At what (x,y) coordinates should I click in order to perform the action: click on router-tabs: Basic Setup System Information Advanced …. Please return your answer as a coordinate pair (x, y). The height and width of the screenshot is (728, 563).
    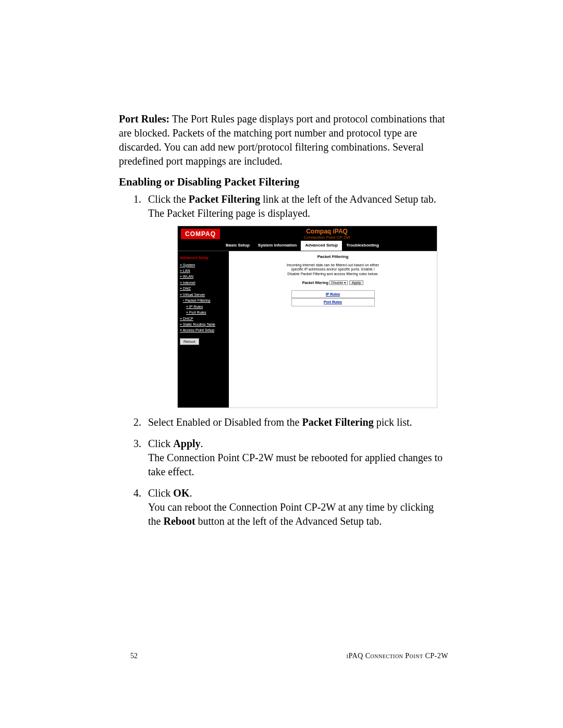
    Looking at the image, I should click on (308, 246).